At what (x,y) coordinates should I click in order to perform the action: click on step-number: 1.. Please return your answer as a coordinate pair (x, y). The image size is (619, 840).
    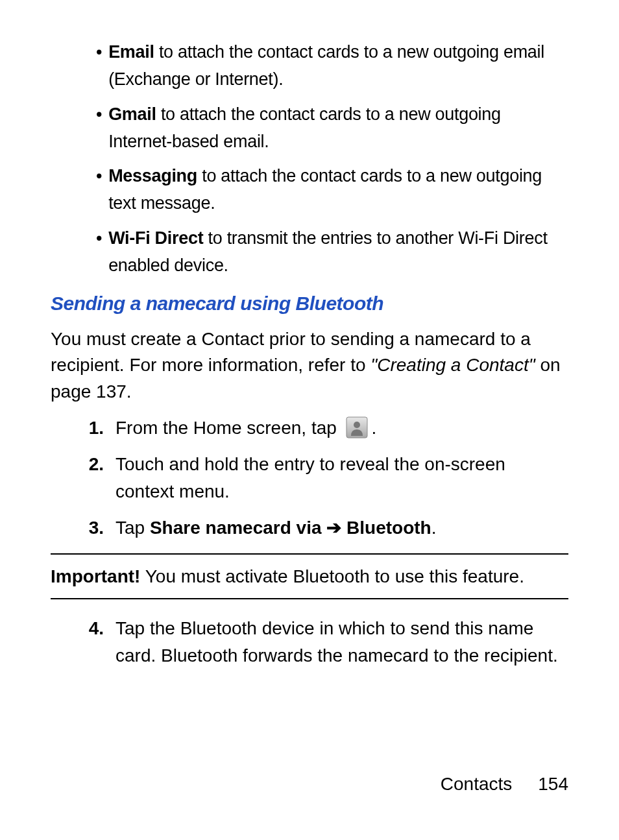
    Looking at the image, I should click on (87, 428).